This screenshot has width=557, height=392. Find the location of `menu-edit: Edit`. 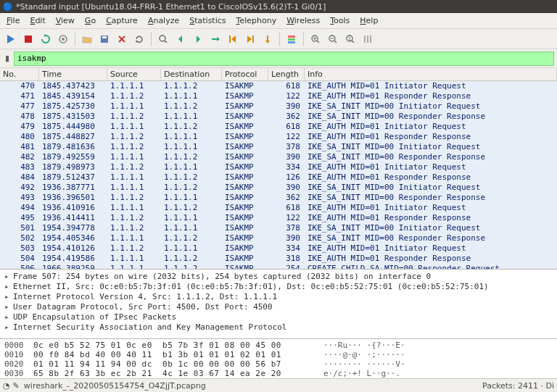

menu-edit: Edit is located at coordinates (38, 20).